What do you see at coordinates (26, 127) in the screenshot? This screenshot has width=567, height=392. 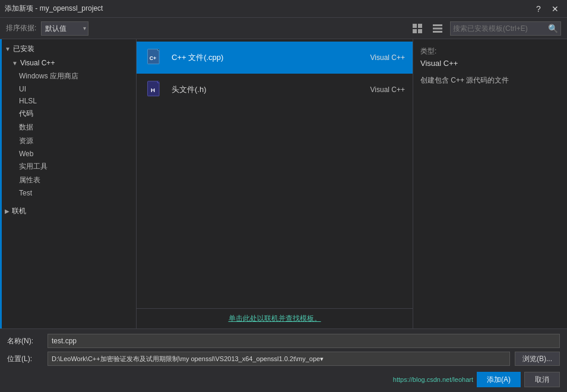 I see `sidebar-item-label: 数据` at bounding box center [26, 127].